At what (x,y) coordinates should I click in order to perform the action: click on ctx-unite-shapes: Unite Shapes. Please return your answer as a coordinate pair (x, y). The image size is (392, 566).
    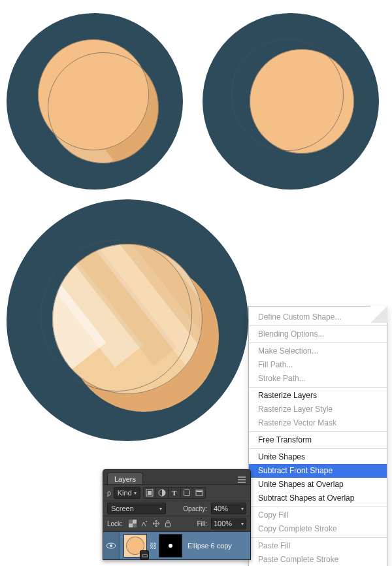
    Looking at the image, I should click on (318, 458).